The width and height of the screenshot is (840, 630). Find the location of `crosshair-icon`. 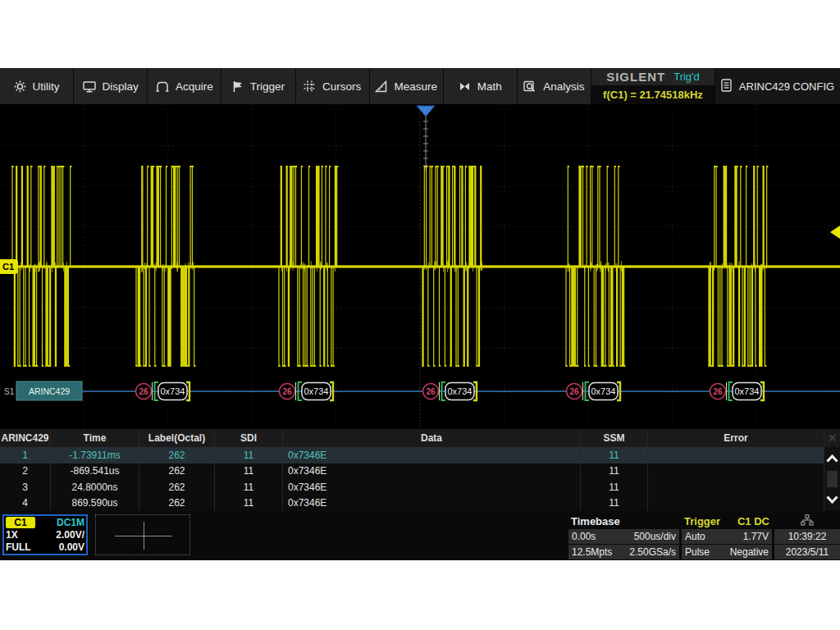

crosshair-icon is located at coordinates (144, 536).